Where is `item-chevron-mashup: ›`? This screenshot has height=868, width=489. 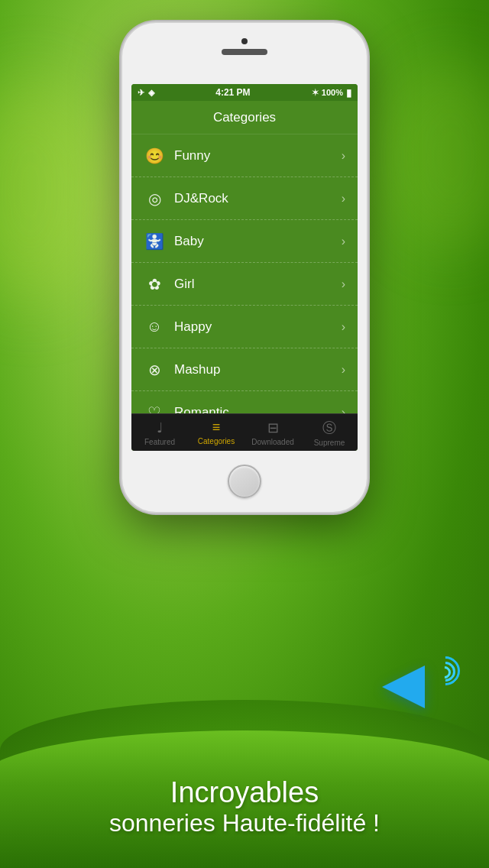
item-chevron-mashup: › is located at coordinates (344, 370).